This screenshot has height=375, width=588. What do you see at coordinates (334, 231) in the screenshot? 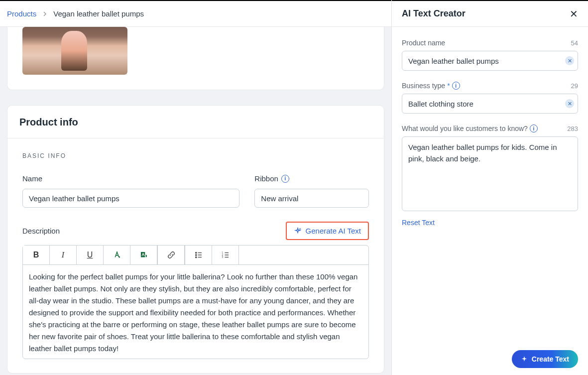
I see `generate-ai-label: Generate AI Text` at bounding box center [334, 231].